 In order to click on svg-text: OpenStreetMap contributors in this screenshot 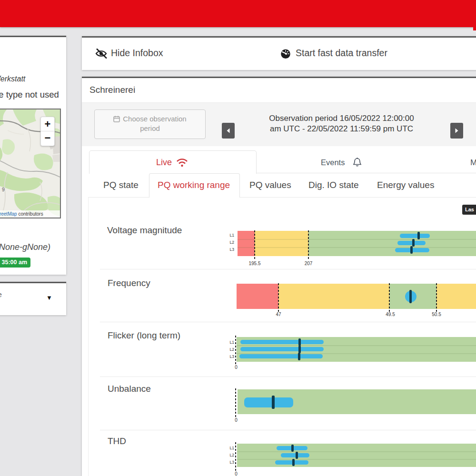, I will do `click(22, 214)`.